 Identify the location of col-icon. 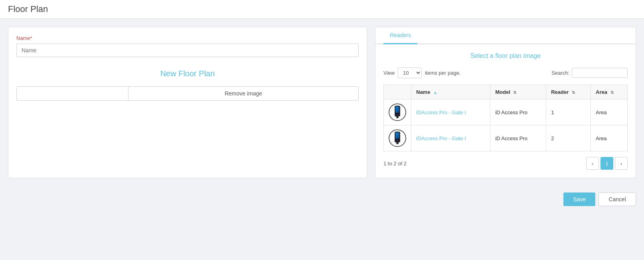
(397, 92).